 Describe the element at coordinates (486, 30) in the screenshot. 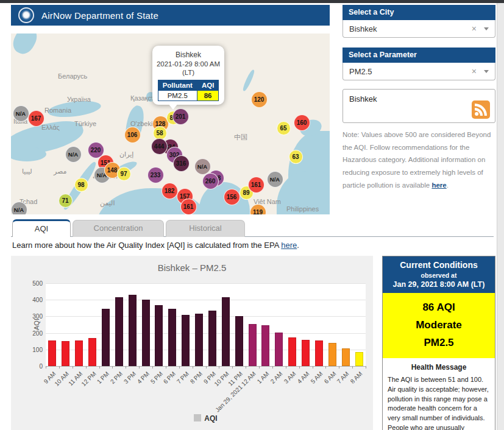

I see `city-caret-down-icon` at that location.